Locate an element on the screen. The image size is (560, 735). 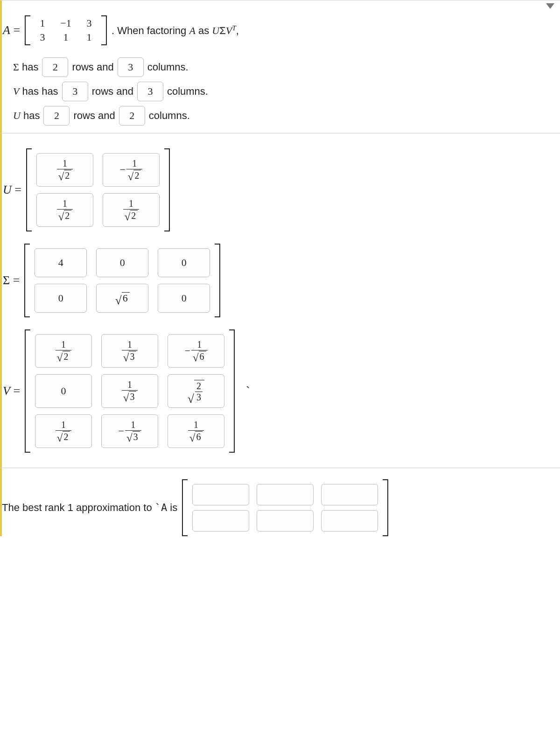
Sigma-matrix-row: Σ = 4000√60 is located at coordinates (281, 280).